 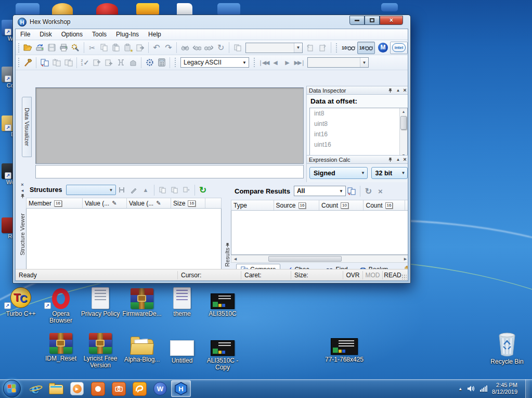 What do you see at coordinates (507, 389) in the screenshot?
I see `tray-clock: 2:45 PM 8/12/2019` at bounding box center [507, 389].